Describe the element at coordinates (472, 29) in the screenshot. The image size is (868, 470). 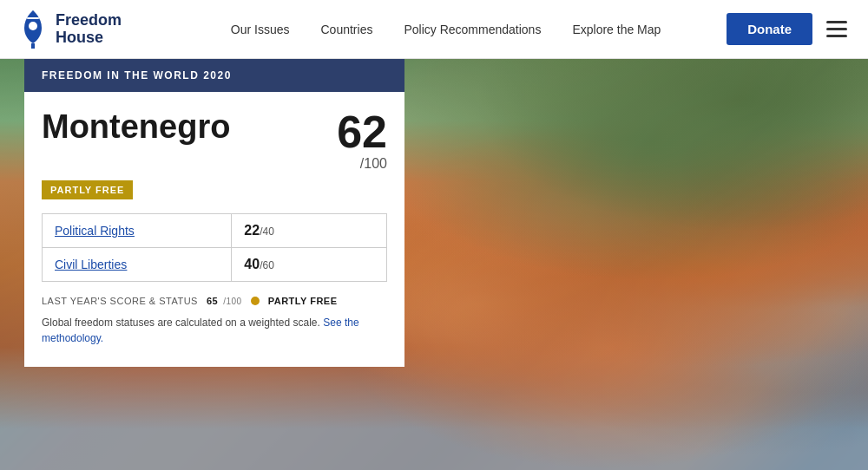
I see `nav-policy: Policy Recommendations` at that location.